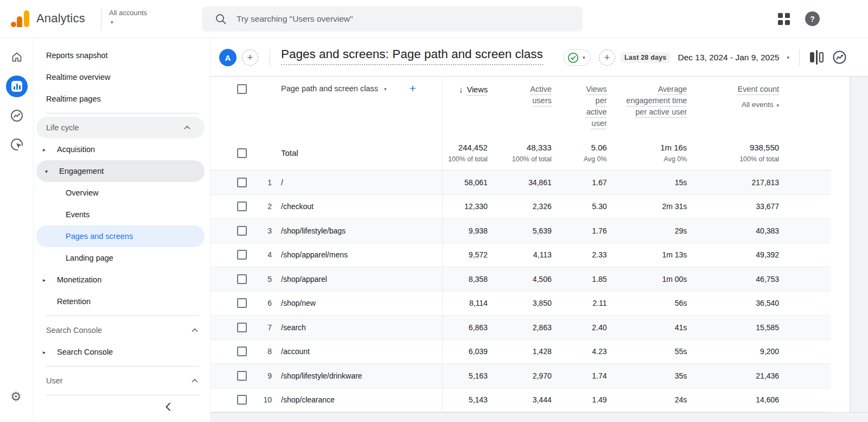 The width and height of the screenshot is (868, 422). I want to click on sidebar-section-life-cycle: Life cycle, so click(120, 128).